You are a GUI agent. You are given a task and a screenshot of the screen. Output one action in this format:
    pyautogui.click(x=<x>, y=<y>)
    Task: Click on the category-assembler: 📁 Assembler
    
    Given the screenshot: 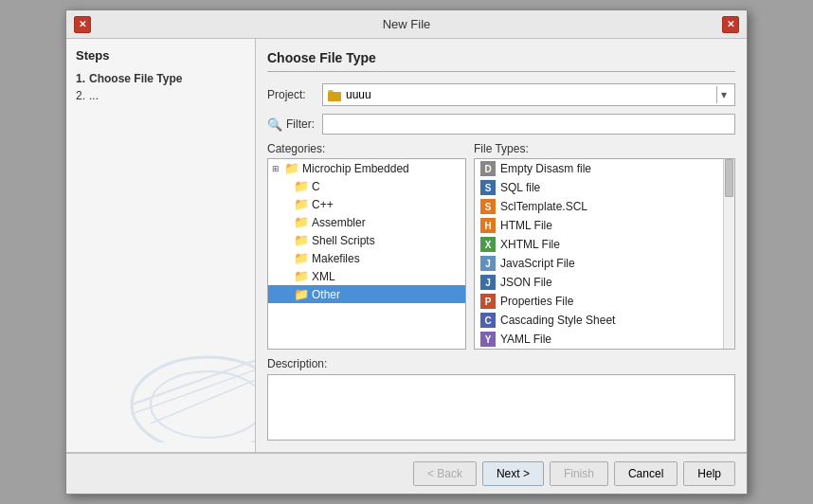 What is the action you would take?
    pyautogui.click(x=367, y=222)
    